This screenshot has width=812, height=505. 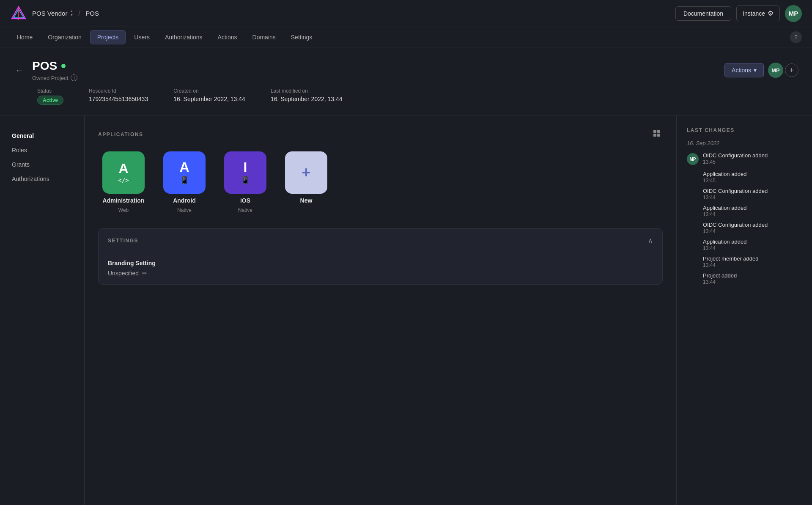 I want to click on change-action-7: Project member added, so click(x=752, y=259).